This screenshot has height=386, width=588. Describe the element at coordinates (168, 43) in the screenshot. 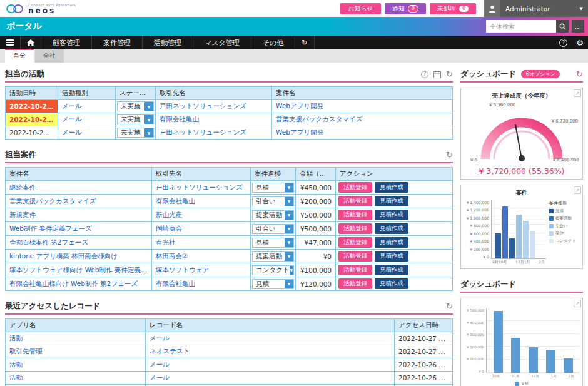

I see `nav-item: 活動管理` at that location.